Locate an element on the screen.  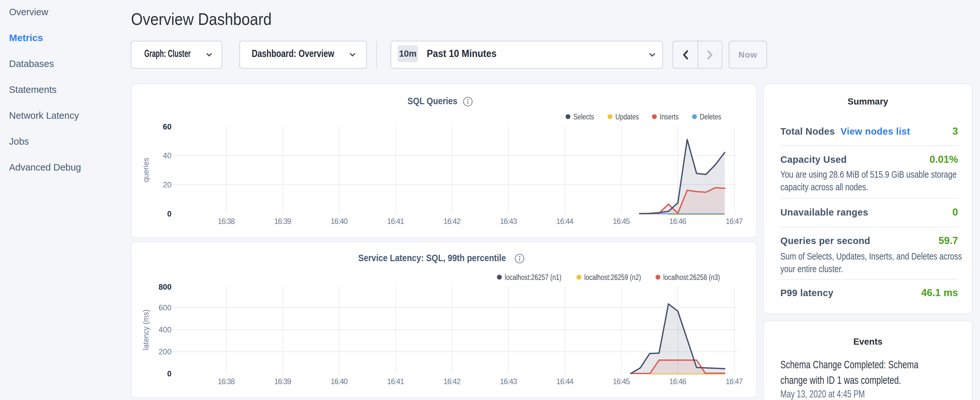
svg-text: 60 is located at coordinates (167, 126).